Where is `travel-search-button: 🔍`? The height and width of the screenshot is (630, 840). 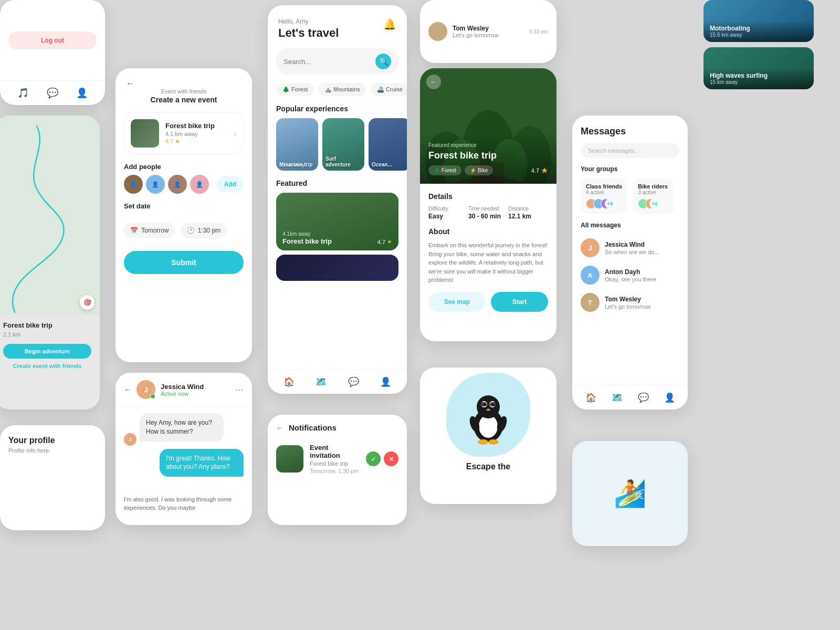 travel-search-button: 🔍 is located at coordinates (383, 61).